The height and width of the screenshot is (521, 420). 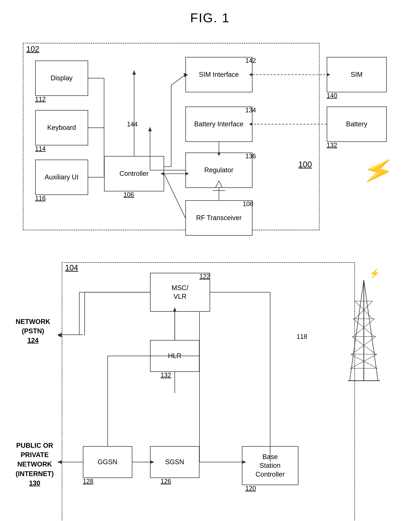 What do you see at coordinates (302, 337) in the screenshot?
I see `ref-118: 118` at bounding box center [302, 337].